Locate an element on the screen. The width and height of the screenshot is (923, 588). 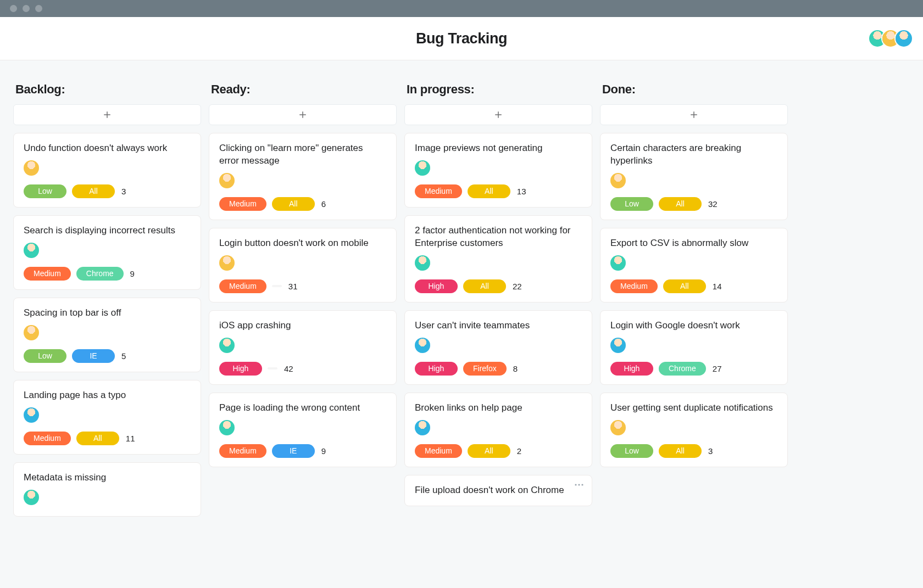
card: Login button doesn't work on mobileMediu… is located at coordinates (303, 265).